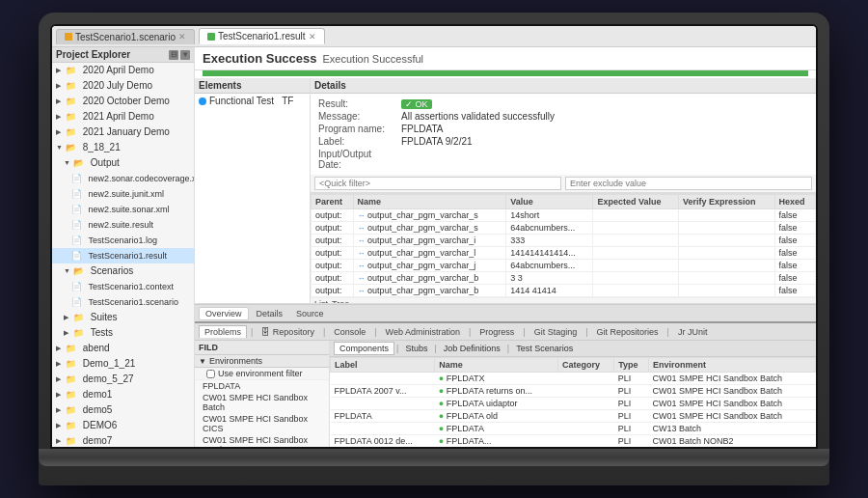  Describe the element at coordinates (556, 332) in the screenshot. I see `bp-tab-gitstaging: Git Staging` at that location.